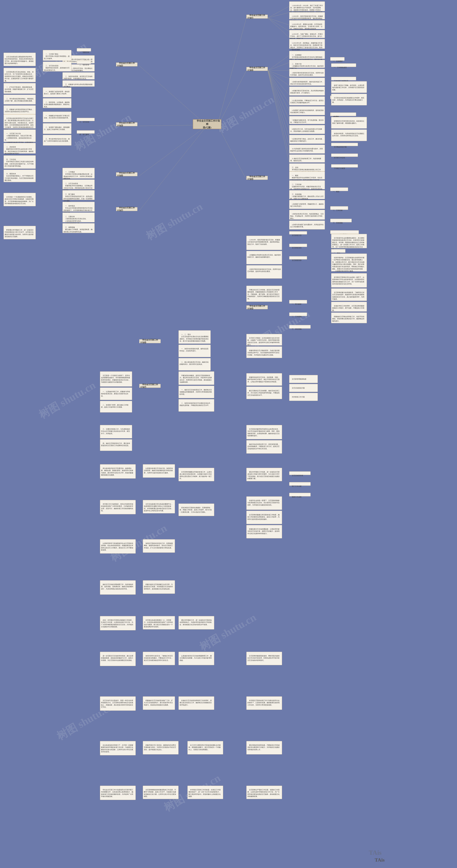  I want to click on lower-content2: 文艺活动是展示学生风采的重要平台，也是增强学生凝聚力和向心力的有效途径。本学期将…, so click(159, 507).